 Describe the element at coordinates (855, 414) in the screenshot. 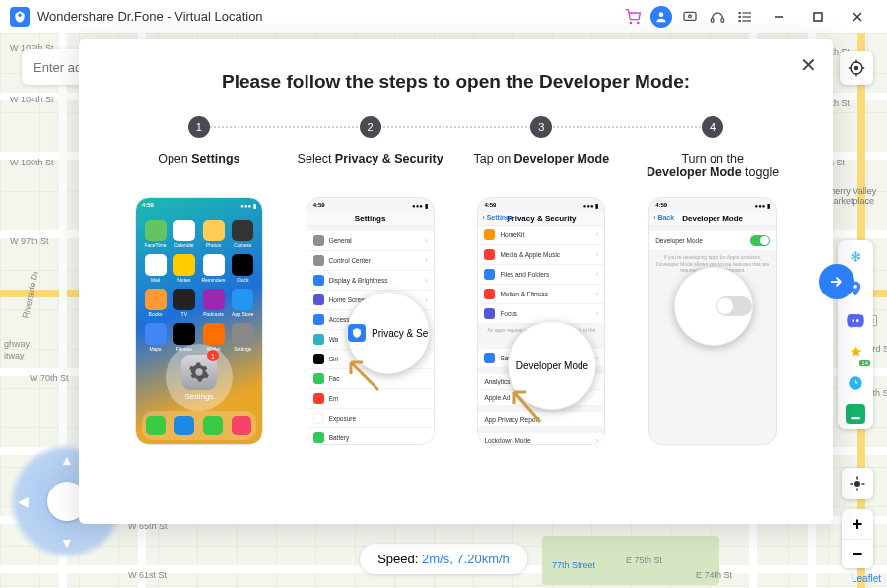

I see `import-icon` at that location.